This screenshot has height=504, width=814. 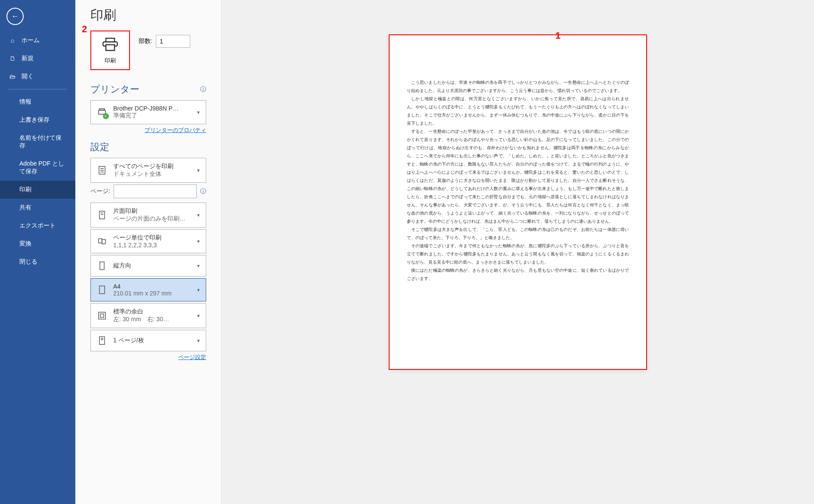 I want to click on printer-section-title: プリンター, so click(x=115, y=89).